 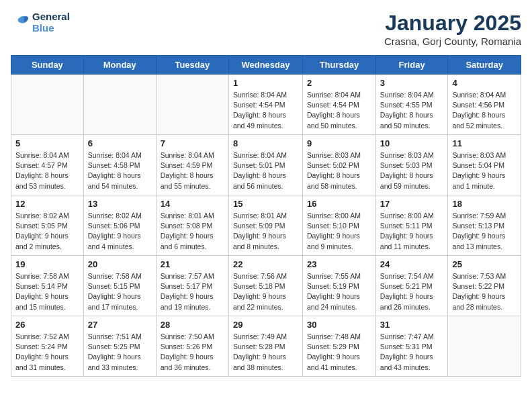 What do you see at coordinates (47, 325) in the screenshot?
I see `day-number: 26` at bounding box center [47, 325].